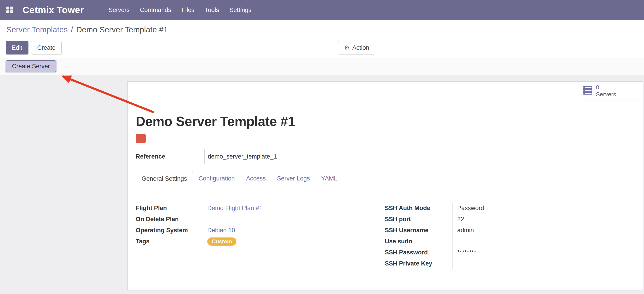 This screenshot has width=644, height=294. Describe the element at coordinates (141, 138) in the screenshot. I see `record-color-swatch` at that location.